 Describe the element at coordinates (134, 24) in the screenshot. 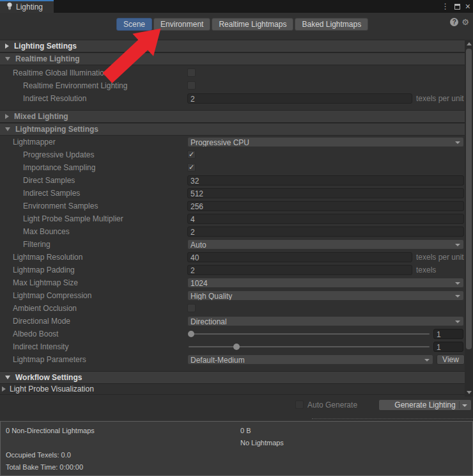

I see `tab-scene: Scene` at that location.